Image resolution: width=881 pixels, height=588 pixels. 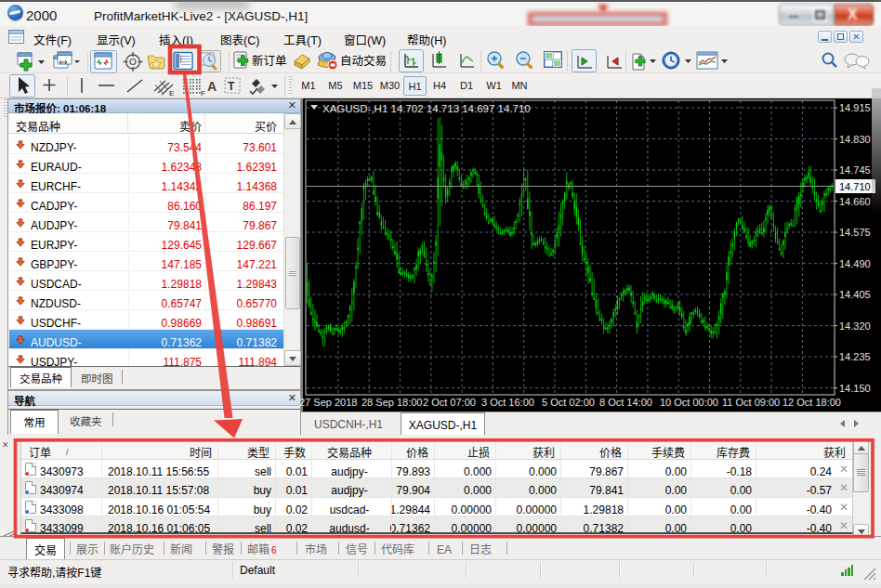 What do you see at coordinates (855, 202) in the screenshot?
I see `svg-text: 14.660` at bounding box center [855, 202].